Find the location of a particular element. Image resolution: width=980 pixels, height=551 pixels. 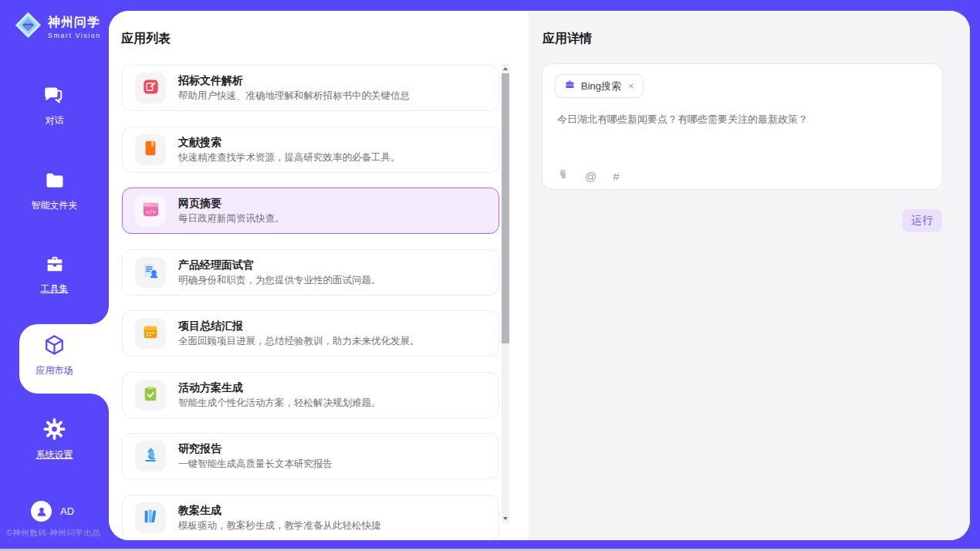

scrollbar-down-arrow-icon is located at coordinates (505, 519).